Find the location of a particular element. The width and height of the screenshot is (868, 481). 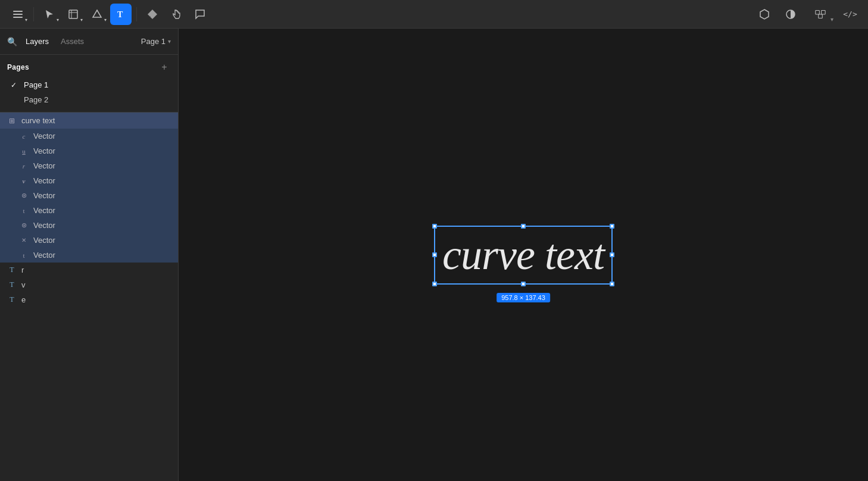

layer-item-vector5-label: Vector is located at coordinates (44, 195).